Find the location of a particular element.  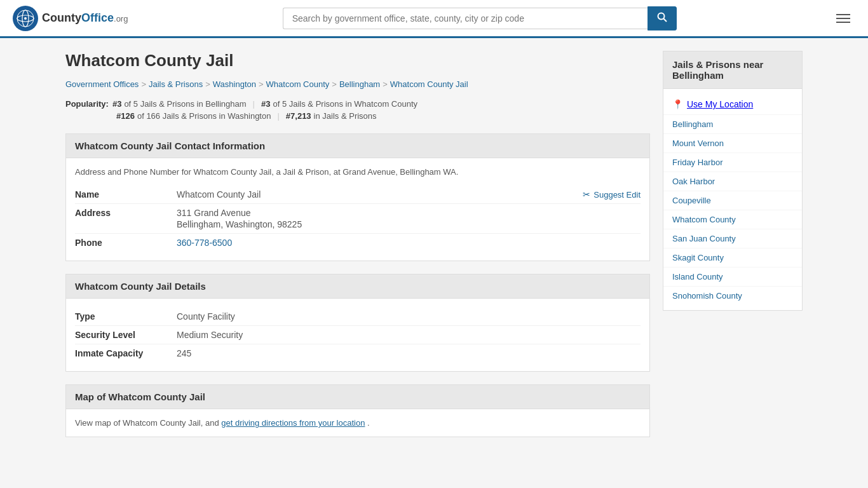

name-row: Name Whatcom County Jail ✂ Suggest Edit is located at coordinates (358, 194).